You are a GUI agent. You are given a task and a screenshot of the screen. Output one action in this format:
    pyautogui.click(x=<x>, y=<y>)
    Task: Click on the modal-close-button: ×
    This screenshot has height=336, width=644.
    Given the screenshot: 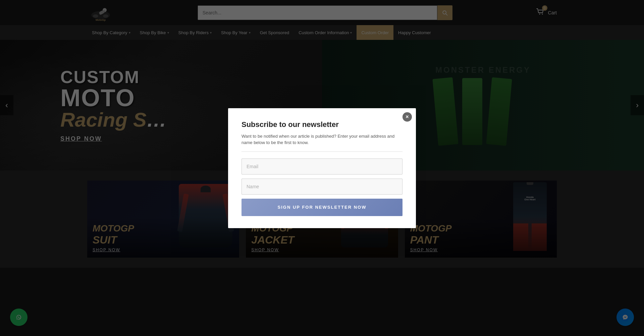 What is the action you would take?
    pyautogui.click(x=407, y=117)
    